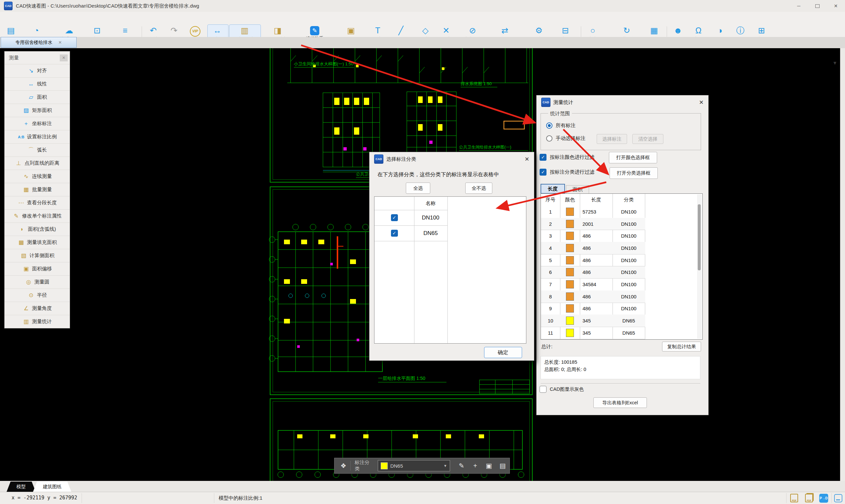 This screenshot has height=504, width=845. What do you see at coordinates (39, 42) in the screenshot?
I see `tab-document: 专用宿舍楼给排水 ✕` at bounding box center [39, 42].